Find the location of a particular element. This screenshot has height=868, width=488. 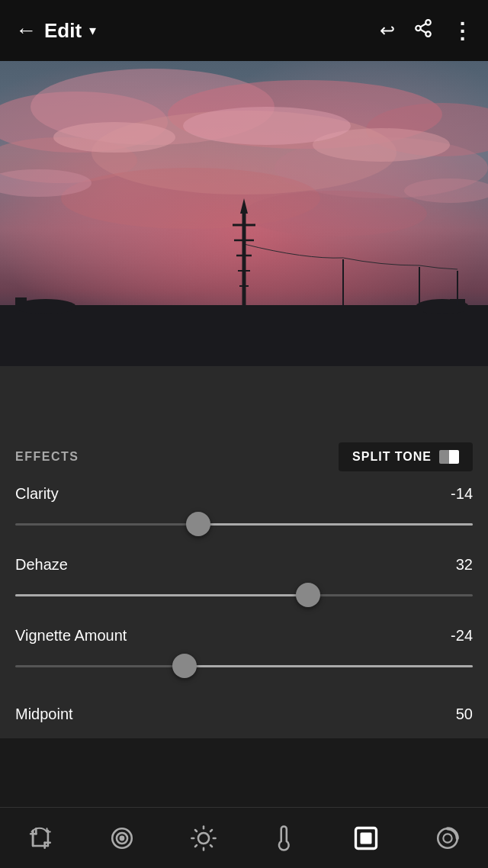

top-bar-left: ← Edit ▾ is located at coordinates (56, 31).